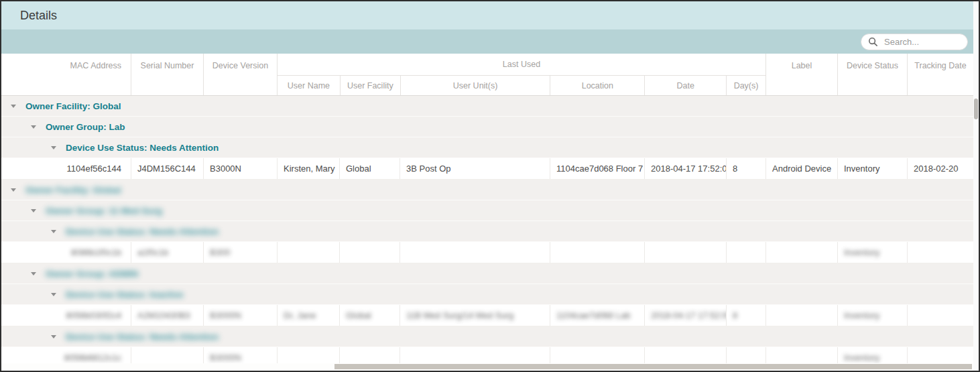 Image resolution: width=980 pixels, height=372 pixels. Describe the element at coordinates (597, 315) in the screenshot. I see `cell-location: 1104cae7d068 Lab` at that location.